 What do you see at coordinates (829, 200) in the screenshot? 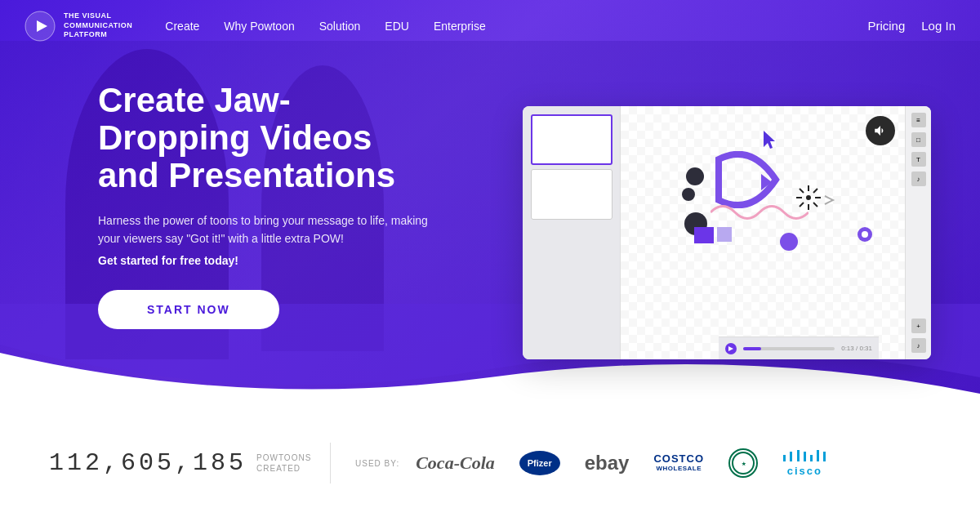
I see `arrow-right` at bounding box center [829, 200].